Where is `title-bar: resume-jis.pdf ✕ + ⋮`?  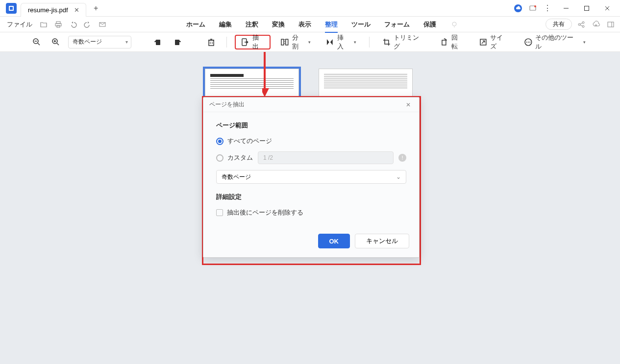
title-bar: resume-jis.pdf ✕ + ⋮ is located at coordinates (310, 8).